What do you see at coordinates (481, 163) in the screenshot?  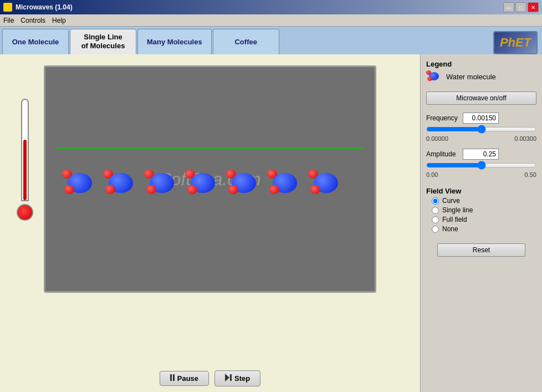 I see `amplitude-section: Amplitude 0.00 0.50` at bounding box center [481, 163].